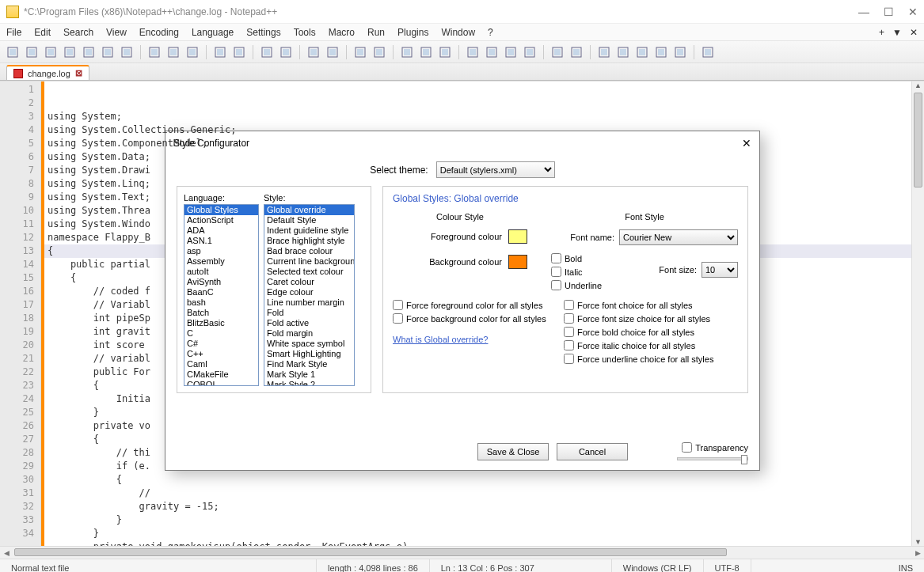 This screenshot has height=572, width=924. I want to click on horizontal-scrollbar: ◀ ▶, so click(462, 552).